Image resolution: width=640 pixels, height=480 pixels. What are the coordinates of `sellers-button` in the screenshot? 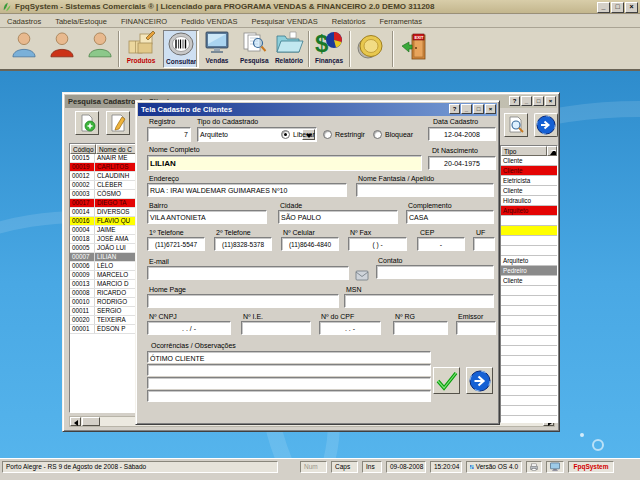 It's located at (100, 49).